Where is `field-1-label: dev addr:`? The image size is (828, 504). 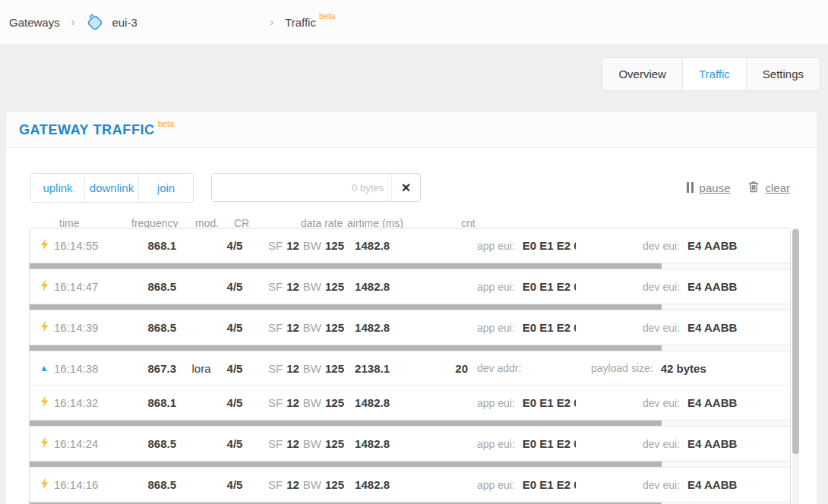 field-1-label: dev addr: is located at coordinates (499, 368).